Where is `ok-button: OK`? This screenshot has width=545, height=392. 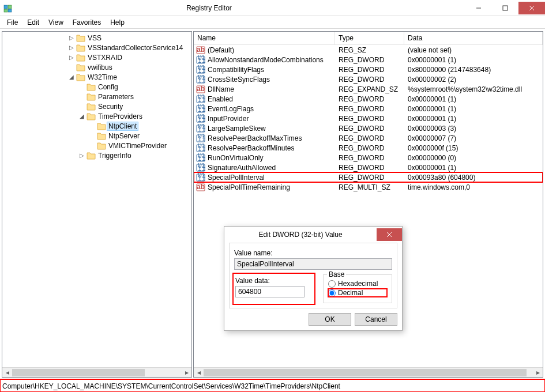 ok-button: OK is located at coordinates (330, 319).